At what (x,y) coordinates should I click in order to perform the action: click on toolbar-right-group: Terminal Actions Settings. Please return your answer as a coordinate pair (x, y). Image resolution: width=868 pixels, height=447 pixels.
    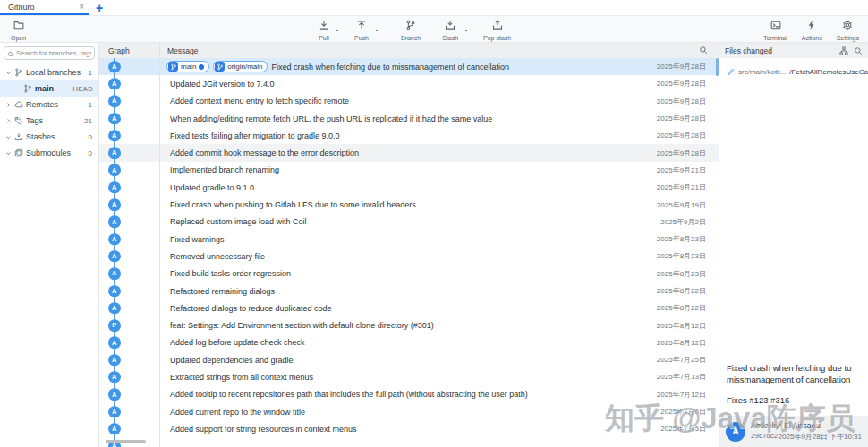
    Looking at the image, I should click on (811, 29).